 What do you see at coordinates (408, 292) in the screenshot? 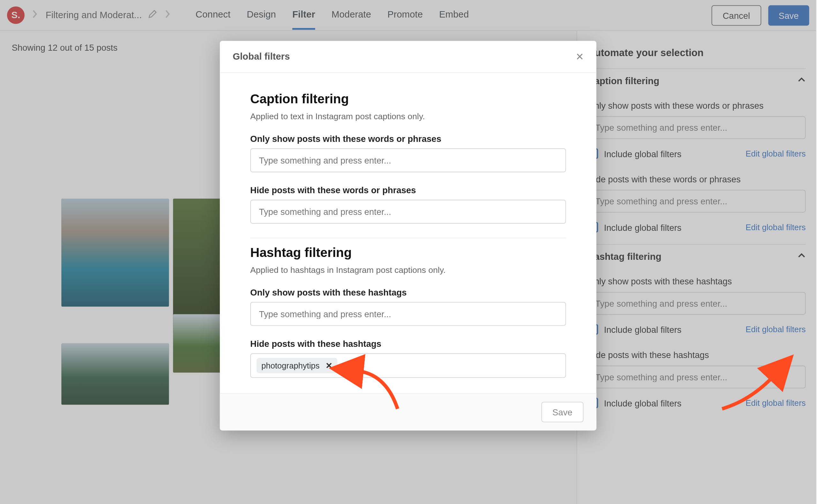
I see `modal-hashtag-only-label: Only show posts with these hashtags` at bounding box center [408, 292].